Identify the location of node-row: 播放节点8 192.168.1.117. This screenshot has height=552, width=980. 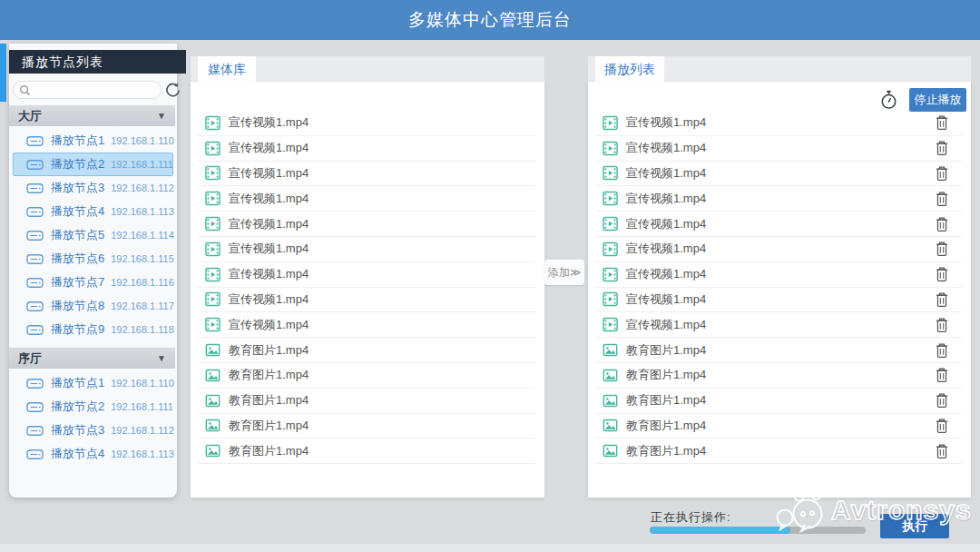
(93, 306).